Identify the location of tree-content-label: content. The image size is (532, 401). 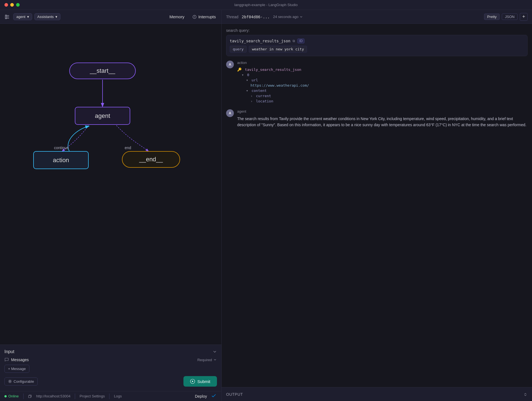
(259, 91).